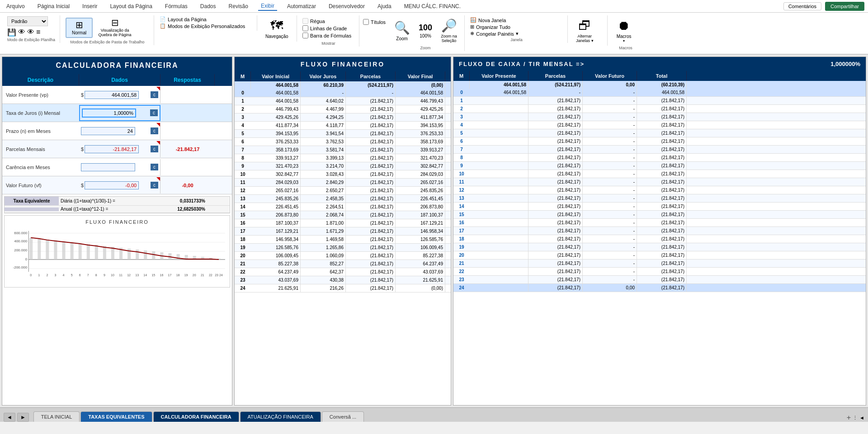 The width and height of the screenshot is (868, 434). I want to click on zoom-button: 🔍 Zoom, so click(402, 31).